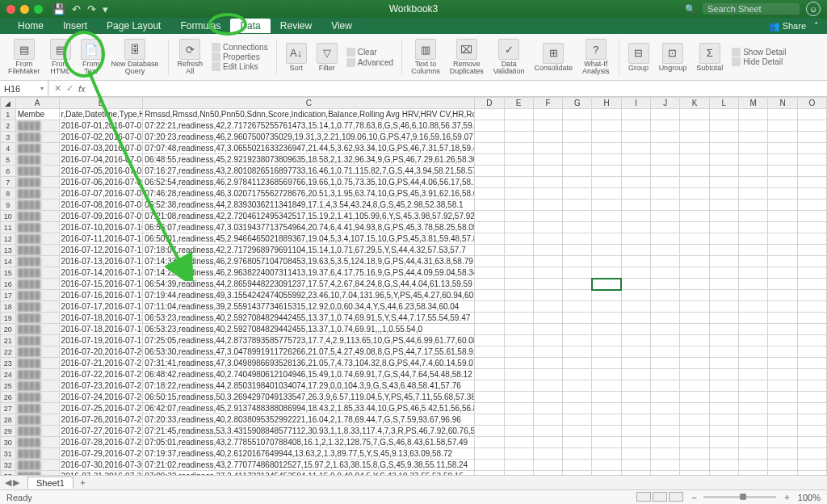 Image resolution: width=827 pixels, height=504 pixels. Describe the element at coordinates (636, 103) in the screenshot. I see `column-header-I: I` at that location.